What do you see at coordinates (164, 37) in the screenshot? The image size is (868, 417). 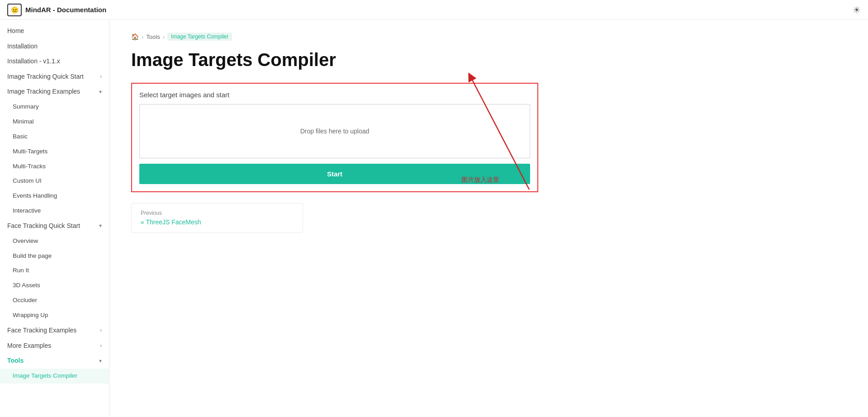 I see `breadcrumb-sep2: ›` at bounding box center [164, 37].